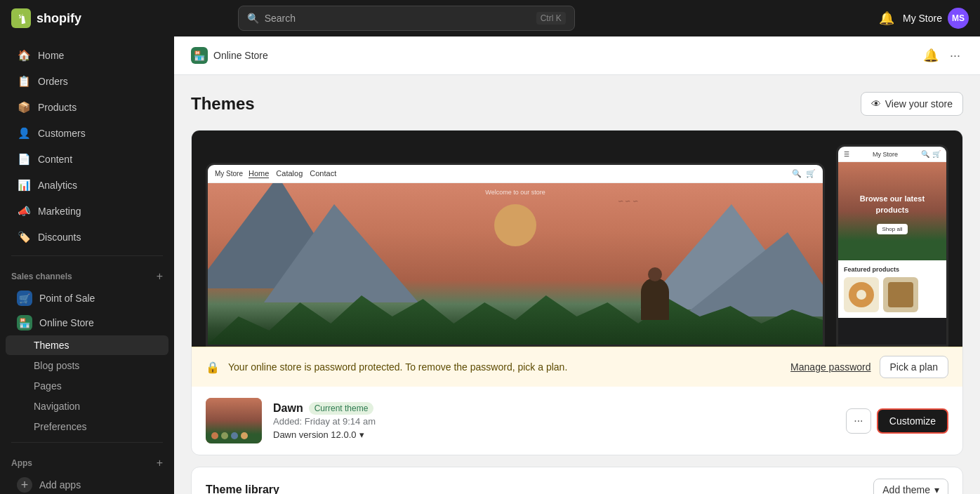  What do you see at coordinates (87, 211) in the screenshot?
I see `sidebar-item-marketing: 📣 Marketing` at bounding box center [87, 211].